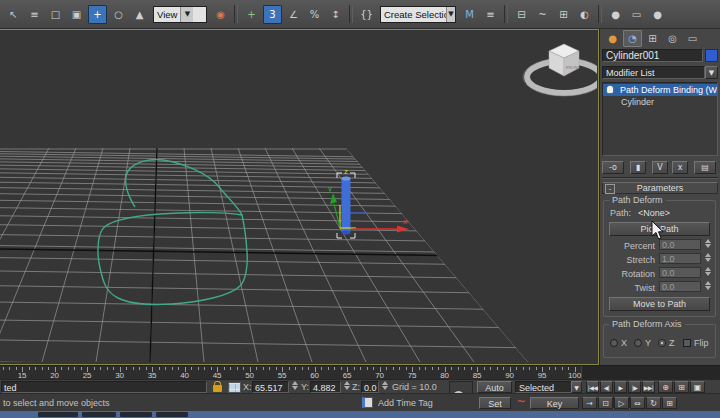 The height and width of the screenshot is (418, 720). I want to click on tab-modify: ◔, so click(632, 38).